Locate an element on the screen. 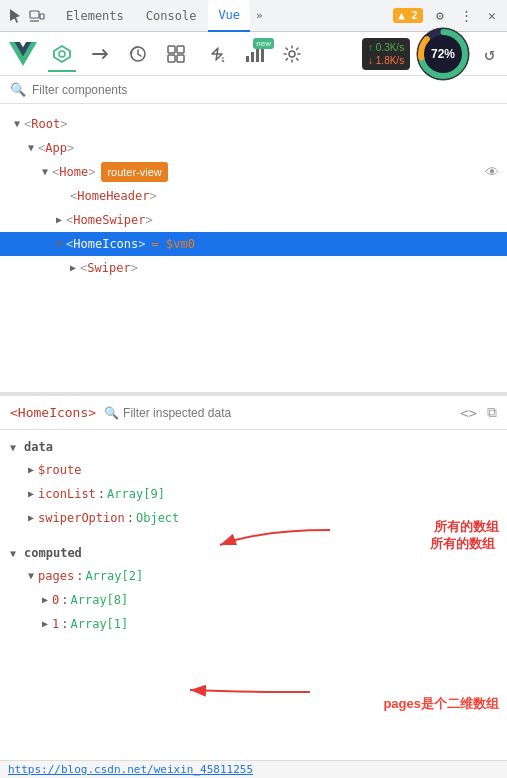 The width and height of the screenshot is (507, 778). tree-item-swiper: ▶ <Swiper> is located at coordinates (254, 268).